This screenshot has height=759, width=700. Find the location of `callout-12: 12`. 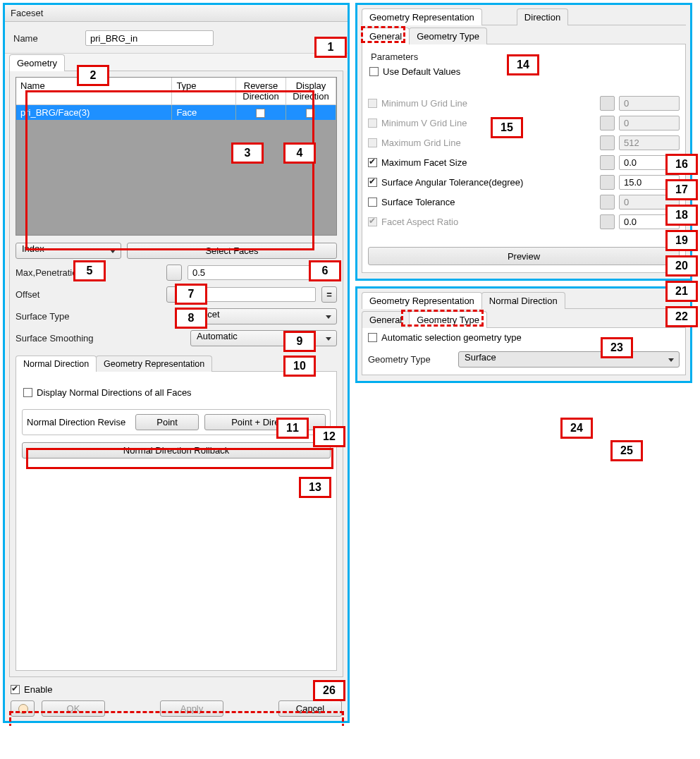

callout-12: 12 is located at coordinates (329, 437).